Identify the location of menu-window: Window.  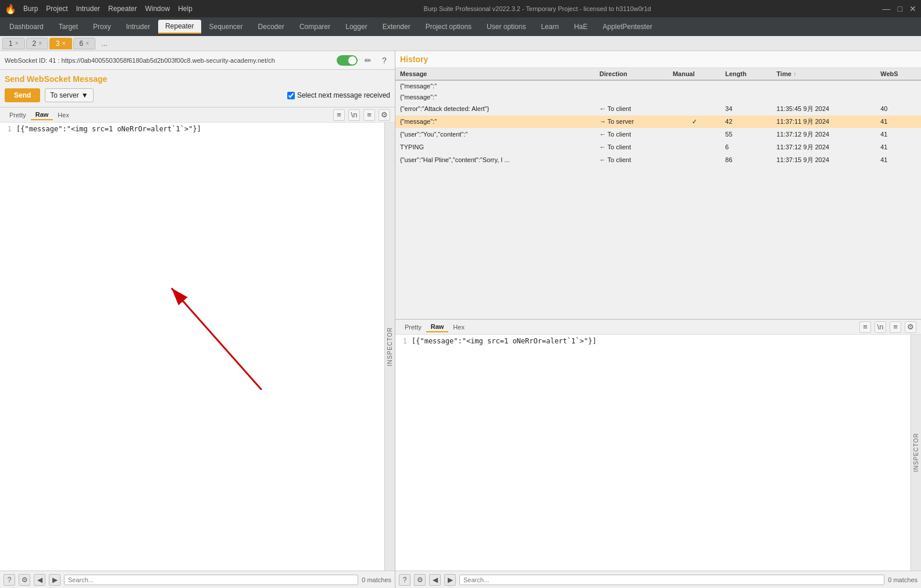
(157, 9).